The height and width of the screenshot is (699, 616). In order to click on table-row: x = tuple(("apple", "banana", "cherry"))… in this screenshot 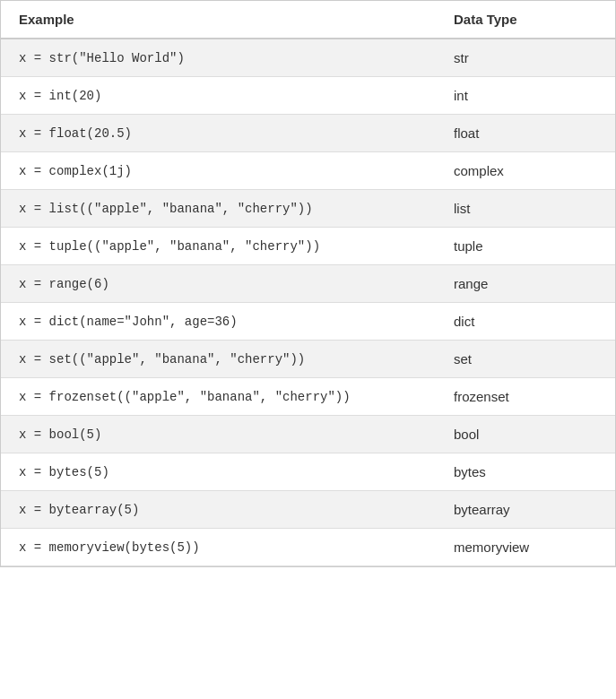, I will do `click(308, 246)`.